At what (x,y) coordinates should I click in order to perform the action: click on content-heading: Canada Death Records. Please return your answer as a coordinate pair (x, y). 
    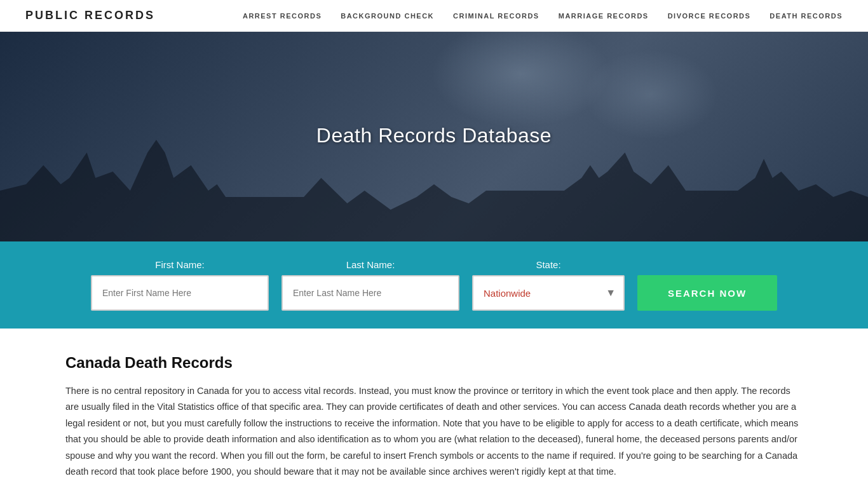
    Looking at the image, I should click on (434, 363).